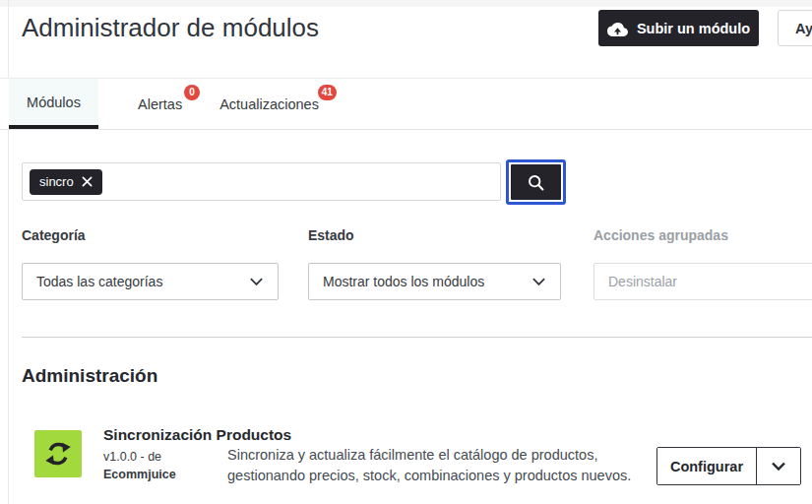 The image size is (812, 504). I want to click on configure-split-button: Configurar, so click(728, 467).